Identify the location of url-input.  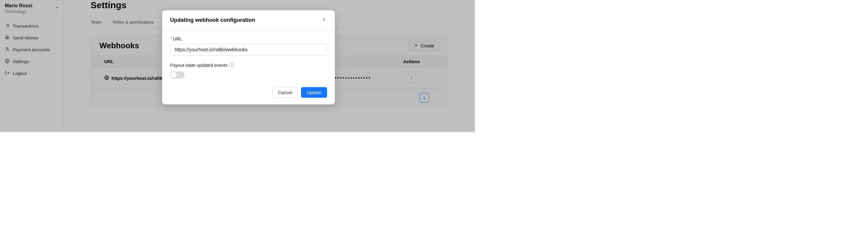
(249, 50).